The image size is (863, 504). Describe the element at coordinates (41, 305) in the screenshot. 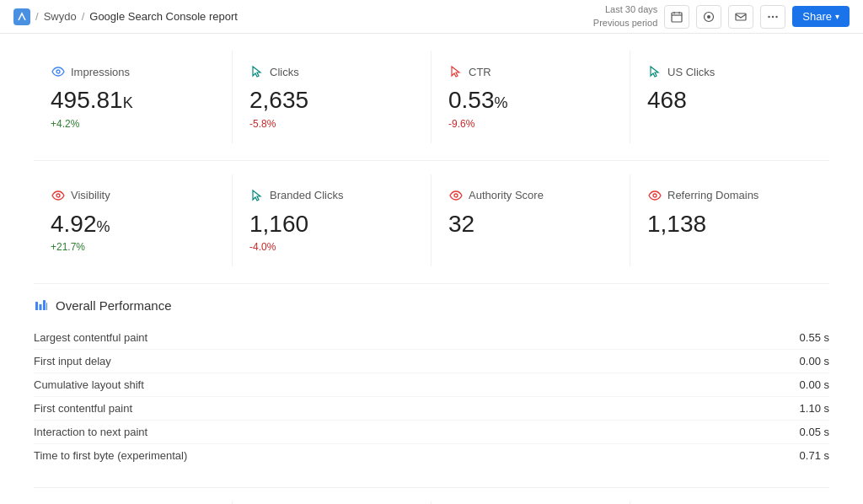

I see `performance-icon` at that location.